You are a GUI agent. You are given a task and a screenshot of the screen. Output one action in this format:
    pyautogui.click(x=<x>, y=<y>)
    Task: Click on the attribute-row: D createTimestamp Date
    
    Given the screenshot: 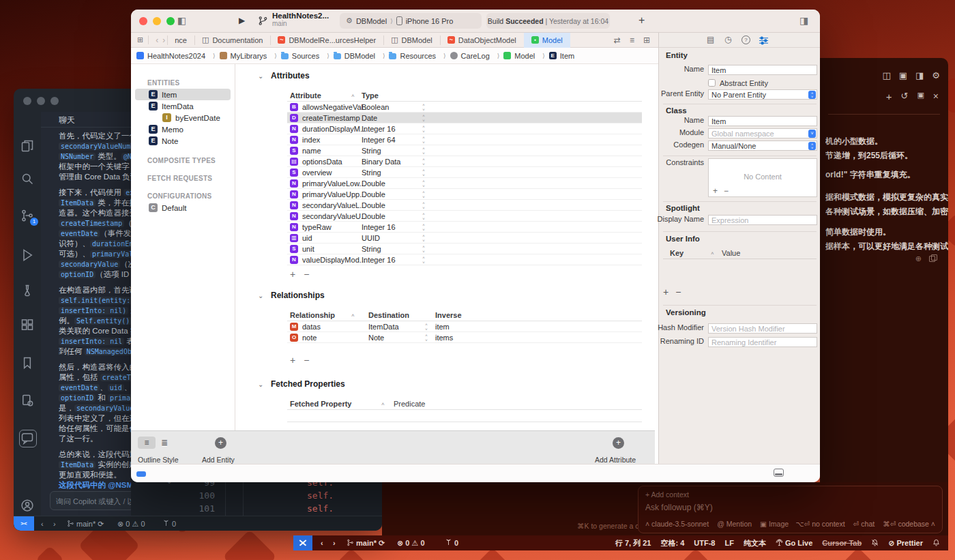 What is the action you would take?
    pyautogui.click(x=465, y=118)
    